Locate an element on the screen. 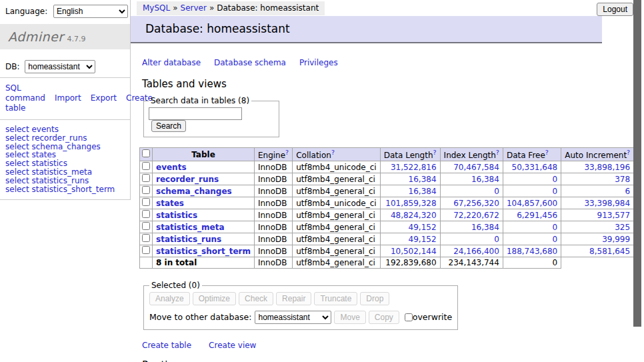  table-name-link: statistics is located at coordinates (177, 215).